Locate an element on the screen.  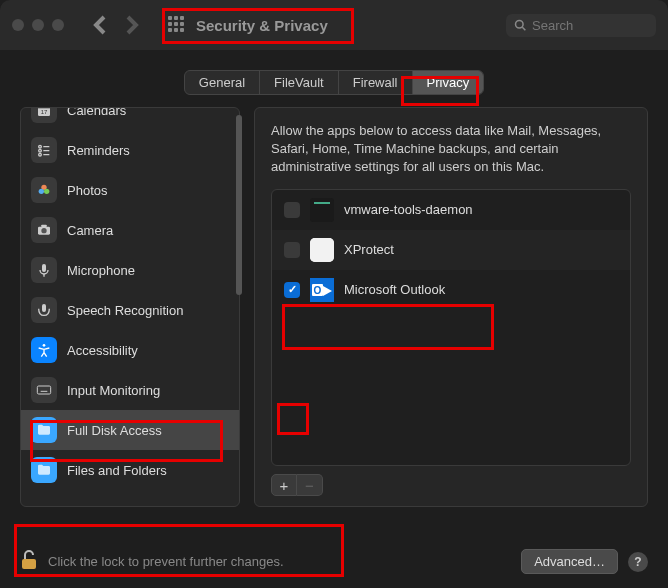
sidebar-item-reminders: Reminders is located at coordinates (130, 150).